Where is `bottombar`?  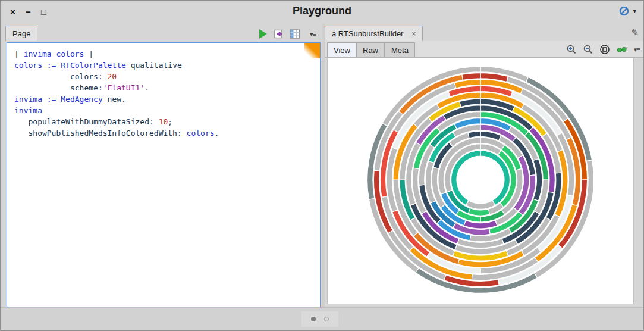
bottombar is located at coordinates (322, 319).